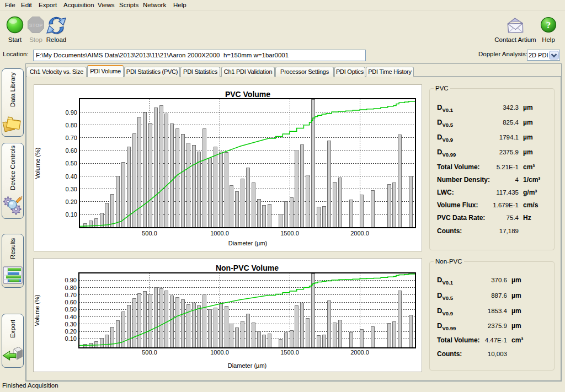 This screenshot has width=565, height=392. I want to click on svg-text: PVC Volume, so click(248, 94).